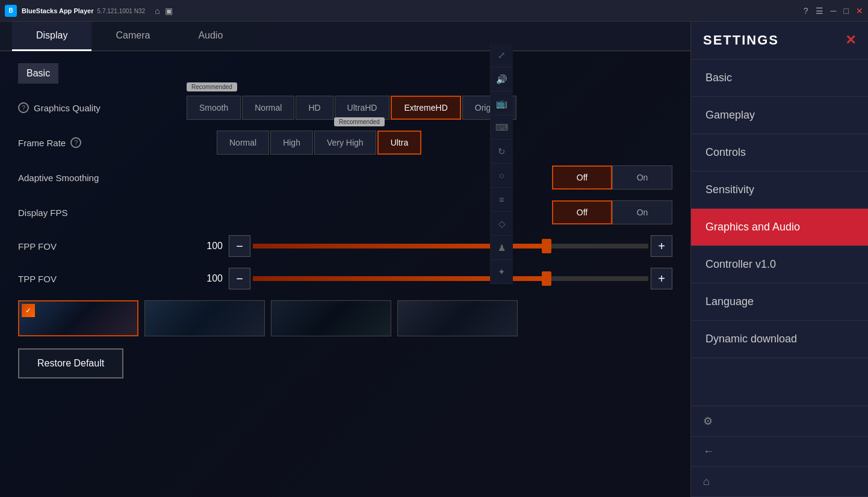 This screenshot has height=497, width=868. What do you see at coordinates (780, 153) in the screenshot?
I see `sidebar-item-controls: Controls` at bounding box center [780, 153].